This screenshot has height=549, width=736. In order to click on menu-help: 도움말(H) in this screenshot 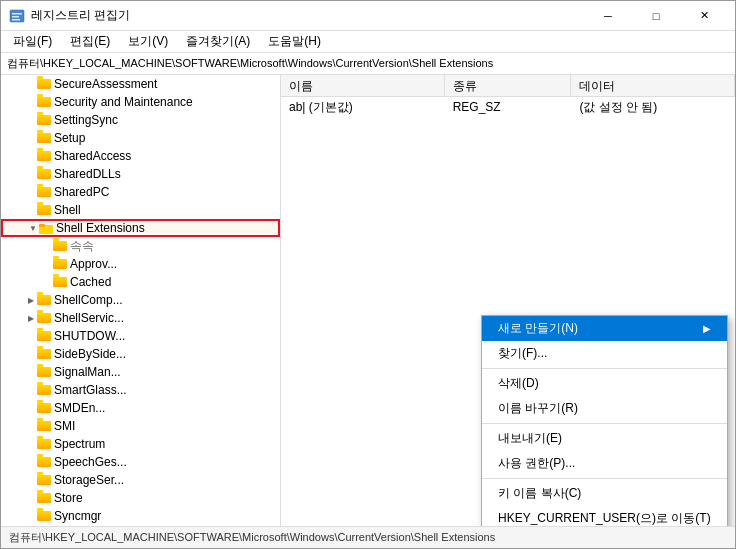, I will do `click(294, 42)`.